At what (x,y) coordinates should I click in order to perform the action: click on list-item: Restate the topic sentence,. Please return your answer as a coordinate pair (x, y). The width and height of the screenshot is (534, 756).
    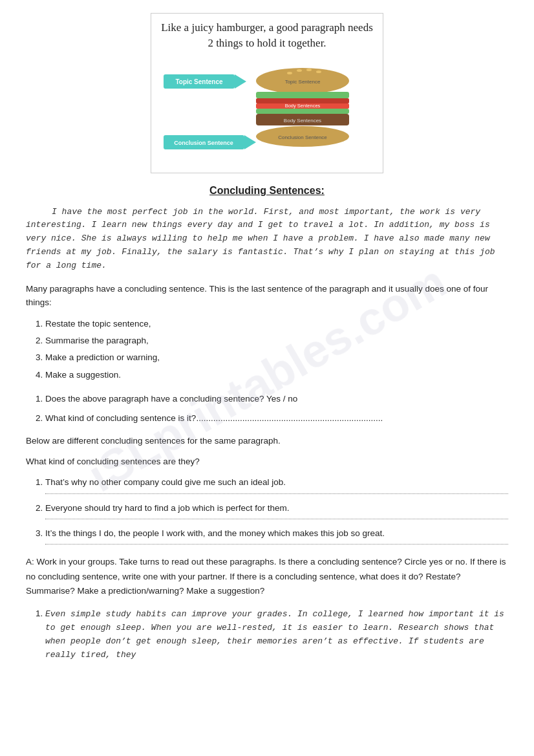
    Looking at the image, I should click on (277, 324).